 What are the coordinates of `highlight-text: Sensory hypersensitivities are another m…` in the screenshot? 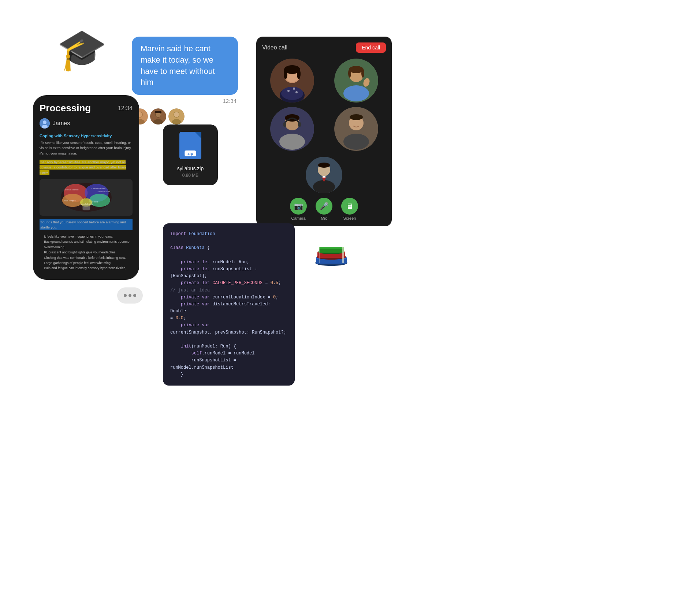 It's located at (83, 167).